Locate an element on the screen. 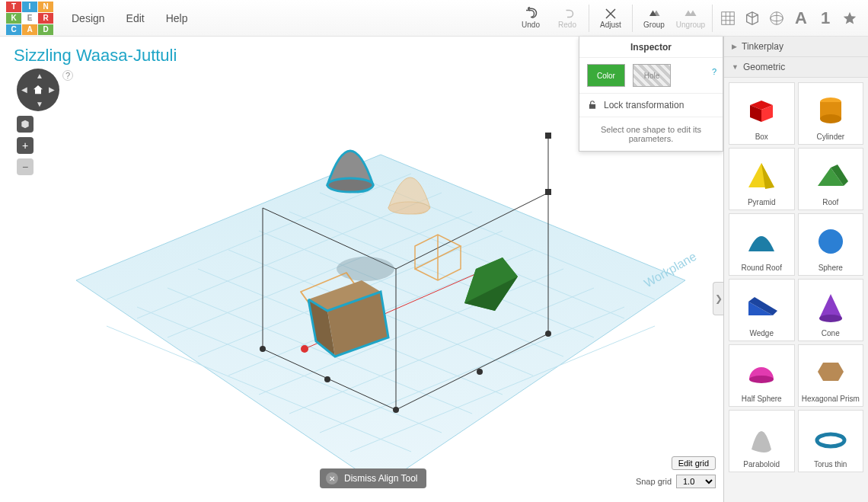 Image resolution: width=868 pixels, height=502 pixels. lock-transformation: Lock transformation is located at coordinates (651, 105).